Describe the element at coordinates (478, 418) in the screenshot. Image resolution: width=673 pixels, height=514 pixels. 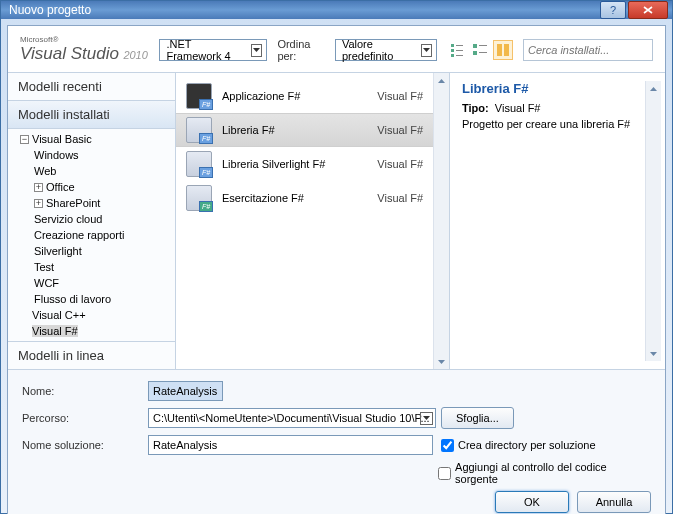
I see `browse-button: Sfoglia...` at that location.